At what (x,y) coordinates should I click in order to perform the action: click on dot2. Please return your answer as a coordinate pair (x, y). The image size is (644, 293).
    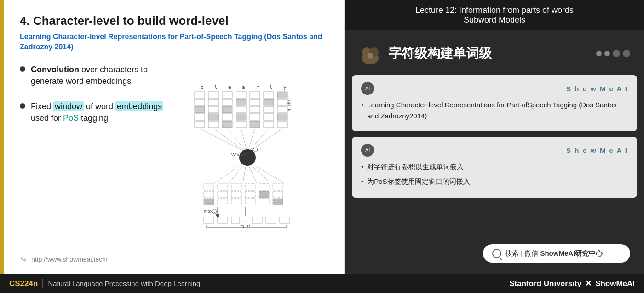
    Looking at the image, I should click on (607, 53).